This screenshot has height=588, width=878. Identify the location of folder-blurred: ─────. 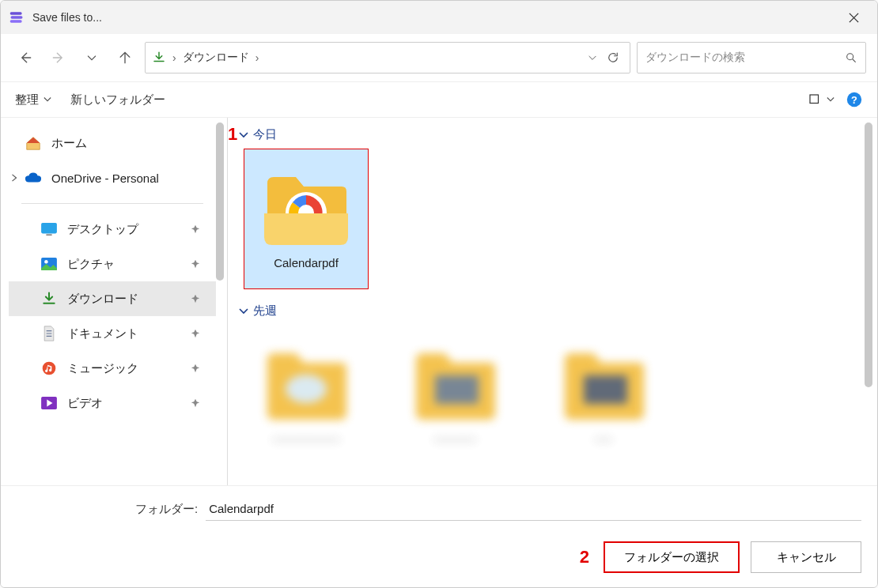
(455, 395).